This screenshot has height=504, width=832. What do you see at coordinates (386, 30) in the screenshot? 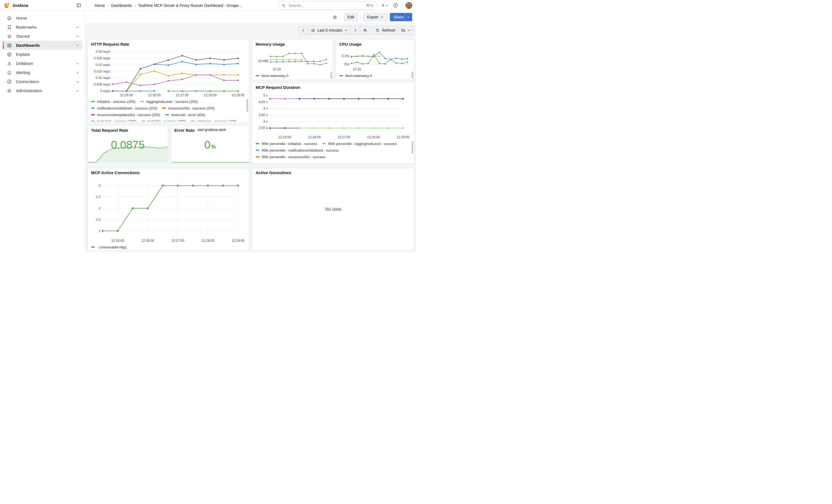
I see `refresh-button: Refresh` at bounding box center [386, 30].